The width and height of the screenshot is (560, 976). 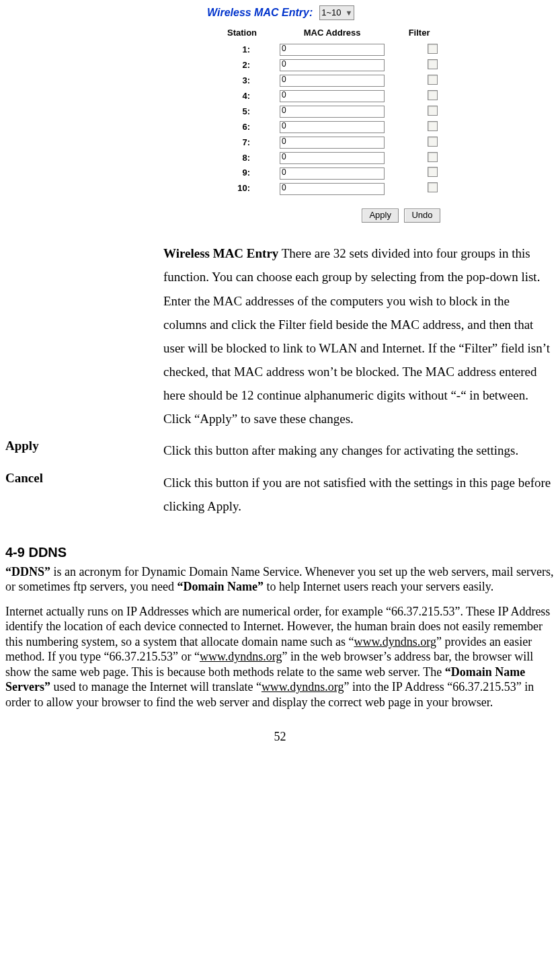 I want to click on header-station: Station, so click(x=242, y=34).